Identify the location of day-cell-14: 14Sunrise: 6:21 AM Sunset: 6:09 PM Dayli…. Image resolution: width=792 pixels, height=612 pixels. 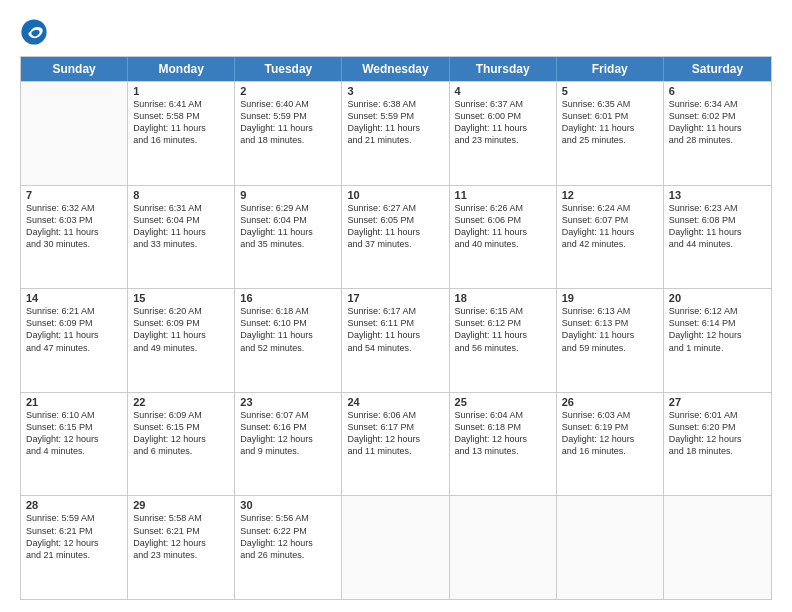
(74, 340).